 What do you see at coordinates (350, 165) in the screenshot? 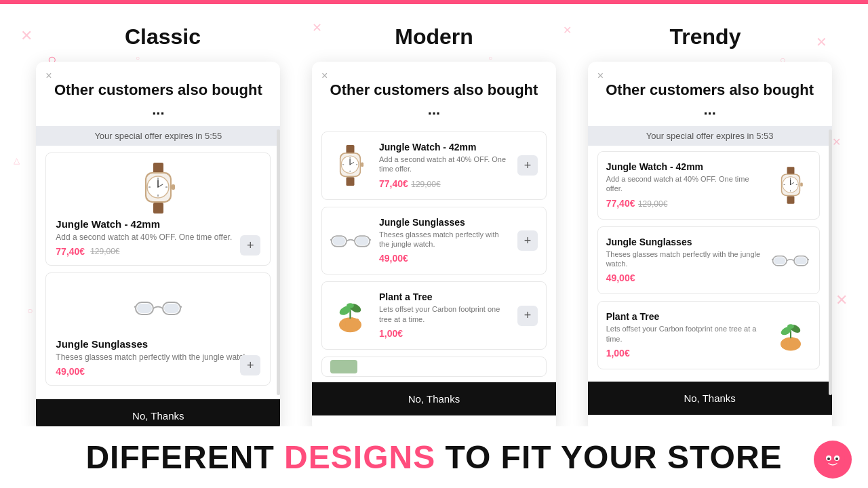
I see `watch-svg-modern` at bounding box center [350, 165].